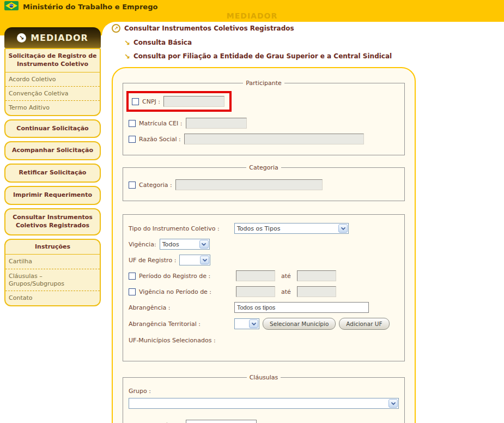 This screenshot has width=504, height=423. I want to click on sidebar-item-contato: Contato, so click(52, 298).